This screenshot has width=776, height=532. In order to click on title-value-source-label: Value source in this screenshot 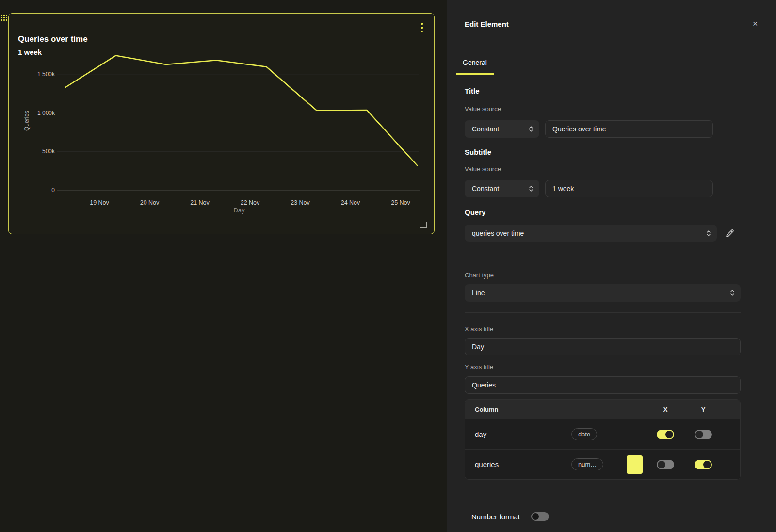, I will do `click(483, 109)`.